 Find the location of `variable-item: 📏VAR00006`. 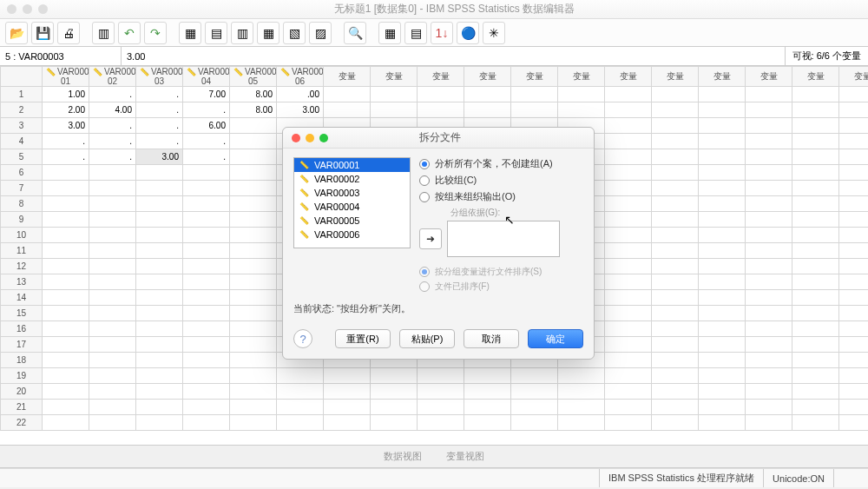

variable-item: 📏VAR00006 is located at coordinates (352, 235).